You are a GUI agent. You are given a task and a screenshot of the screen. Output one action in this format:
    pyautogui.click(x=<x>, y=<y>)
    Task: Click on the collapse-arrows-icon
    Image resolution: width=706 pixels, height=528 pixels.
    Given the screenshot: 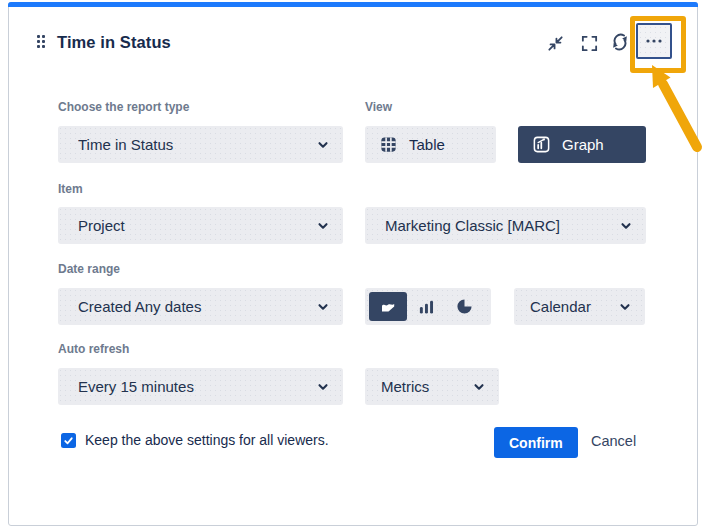 What is the action you would take?
    pyautogui.click(x=556, y=44)
    